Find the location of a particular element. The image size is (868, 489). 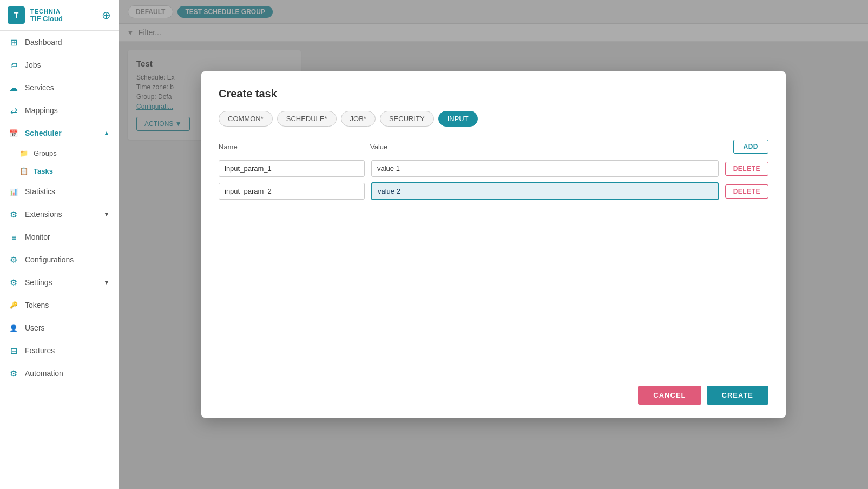

col-name-header: Name is located at coordinates (294, 147).